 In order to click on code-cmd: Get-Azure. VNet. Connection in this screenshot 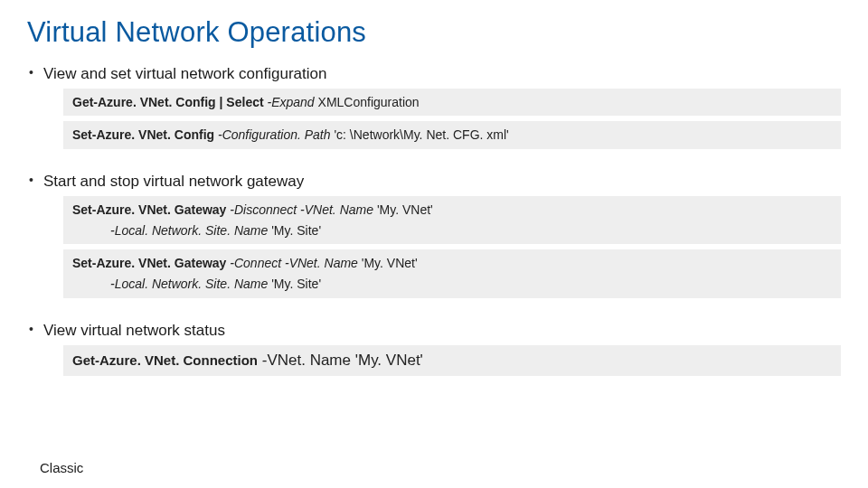, I will do `click(165, 360)`.